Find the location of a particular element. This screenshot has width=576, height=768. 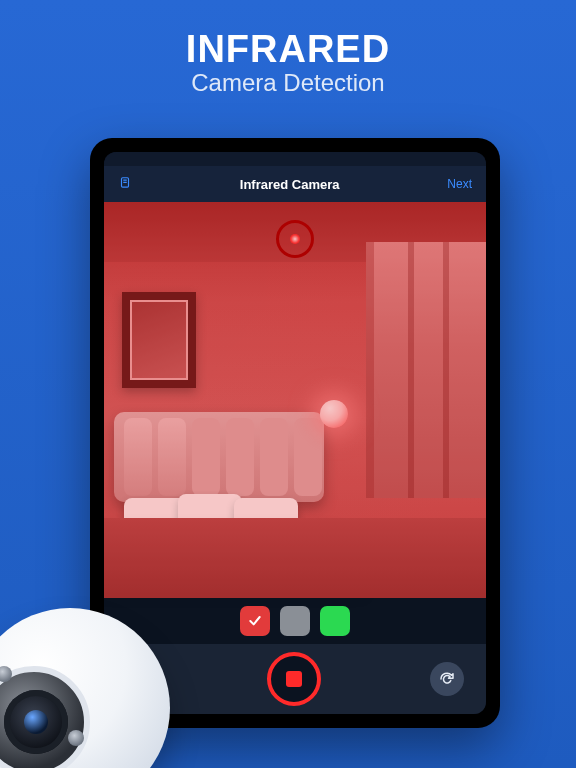

navbar: Infrared Camera Next is located at coordinates (295, 184).